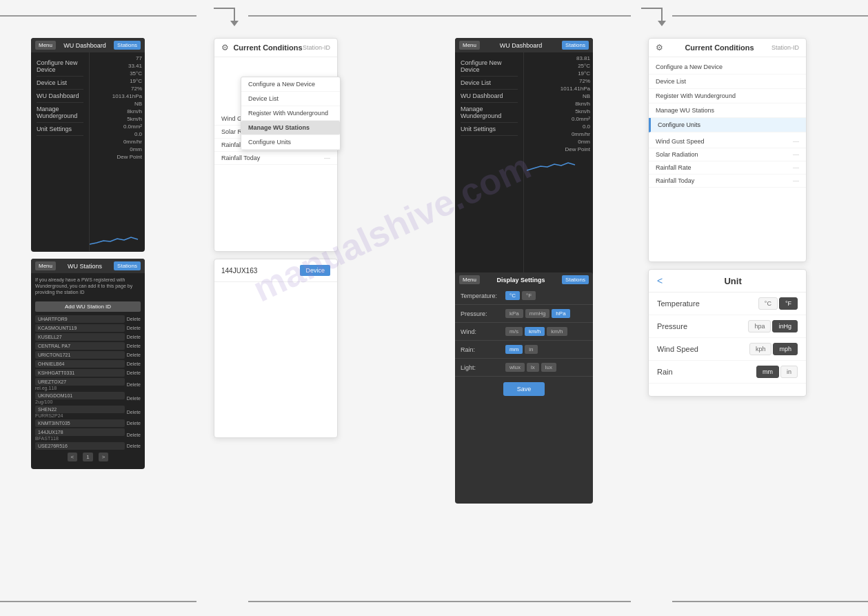 The image size is (868, 616). What do you see at coordinates (46, 46) in the screenshot?
I see `menu-button-left: Menu` at bounding box center [46, 46].